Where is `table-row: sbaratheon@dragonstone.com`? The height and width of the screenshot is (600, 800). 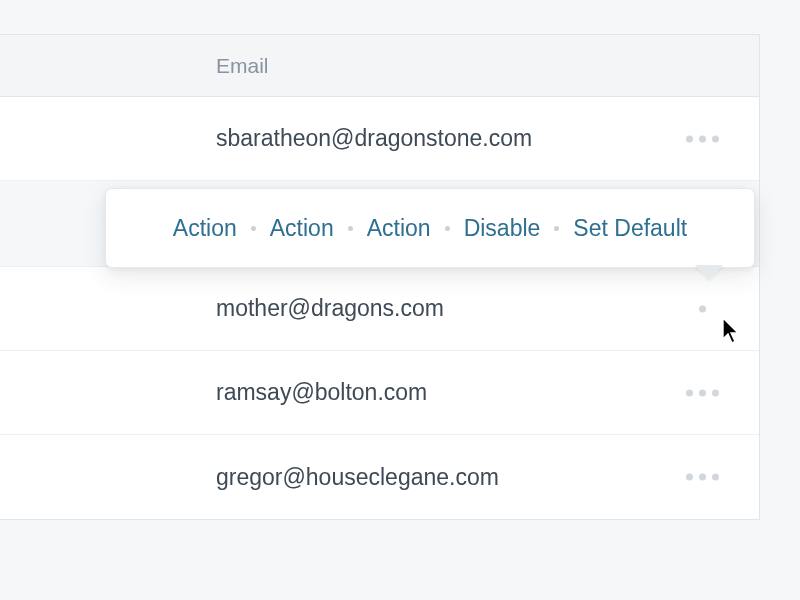
table-row: sbaratheon@dragonstone.com is located at coordinates (380, 139).